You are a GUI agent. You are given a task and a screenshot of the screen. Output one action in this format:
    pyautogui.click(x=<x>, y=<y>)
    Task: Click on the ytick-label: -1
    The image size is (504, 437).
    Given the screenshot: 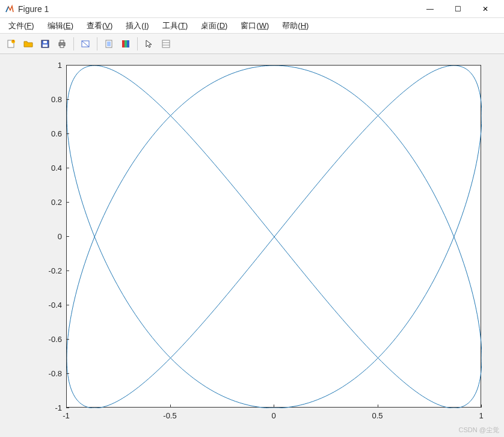 What is the action you would take?
    pyautogui.click(x=51, y=408)
    